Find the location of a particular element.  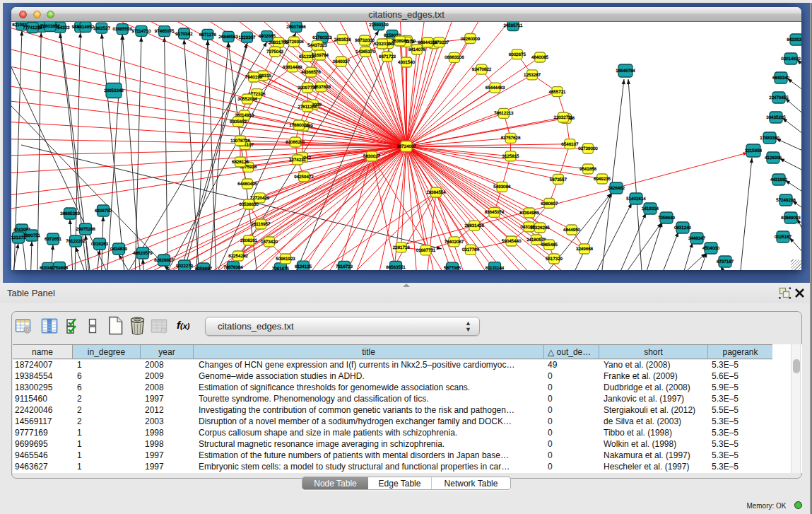

svg-text: 09260309 is located at coordinates (471, 40).